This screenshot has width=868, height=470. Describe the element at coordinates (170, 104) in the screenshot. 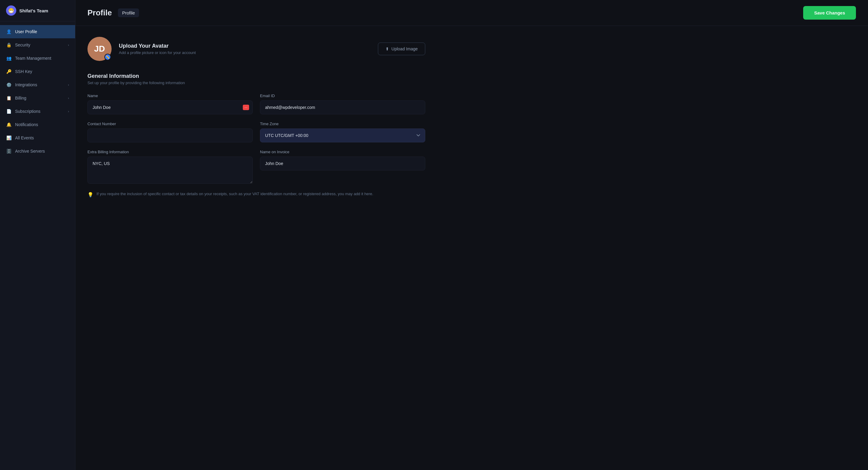

I see `form-group-name: Name ···` at that location.